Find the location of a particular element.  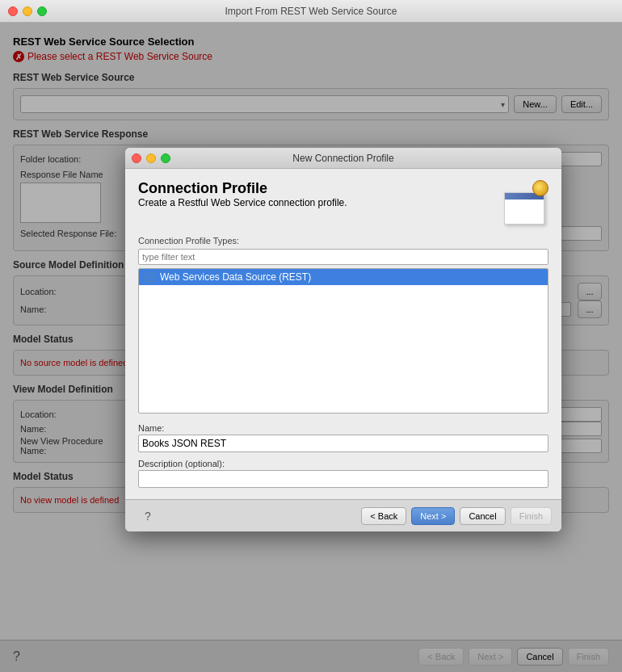

modal-minimize-button is located at coordinates (151, 158).